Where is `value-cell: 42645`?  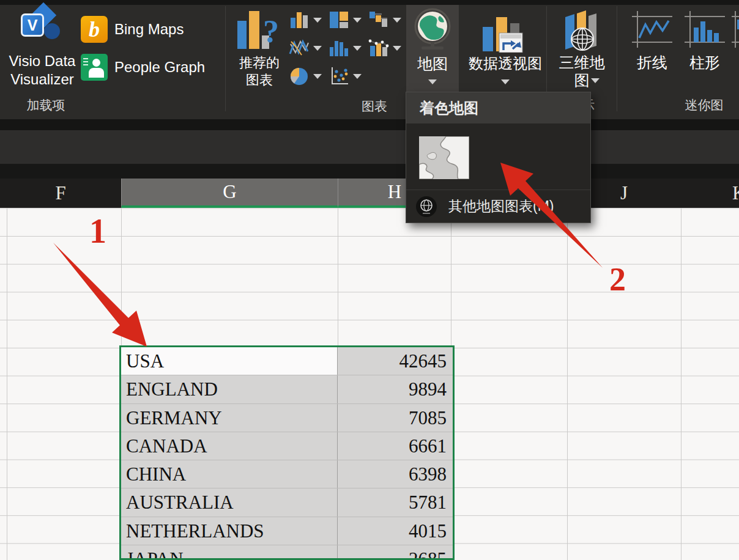
value-cell: 42645 is located at coordinates (395, 361).